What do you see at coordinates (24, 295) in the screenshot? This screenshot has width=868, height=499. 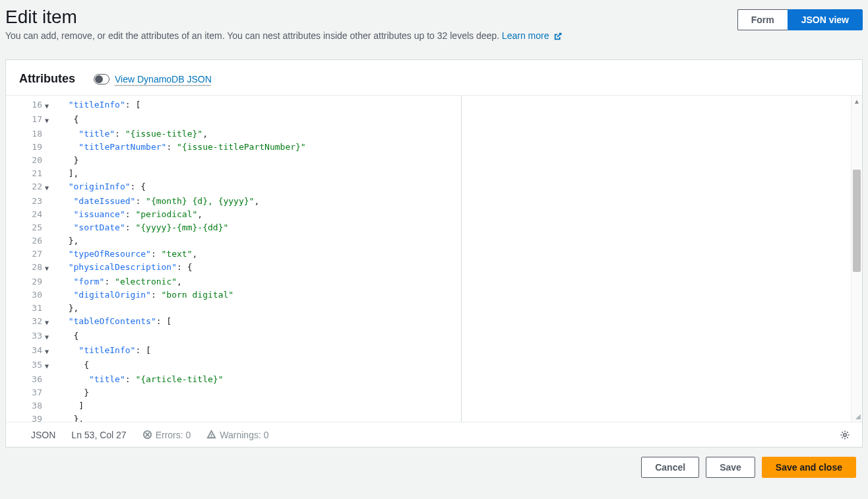 I see `line-number: 30` at bounding box center [24, 295].